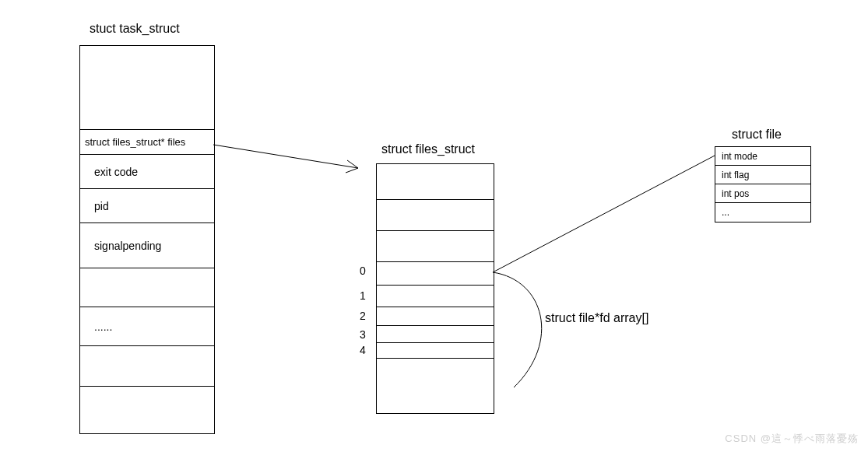  I want to click on file-field-mode: int mode, so click(763, 156).